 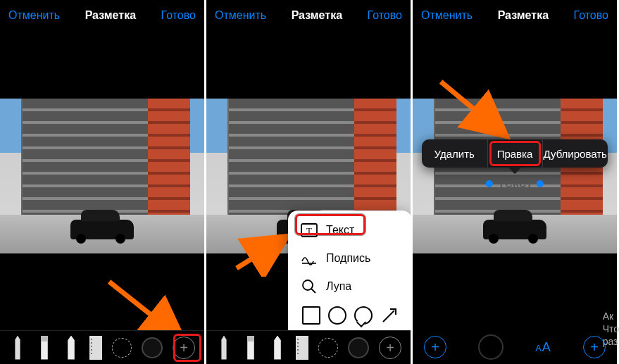 What do you see at coordinates (515, 153) in the screenshot?
I see `ctx-edit: Правка` at bounding box center [515, 153].